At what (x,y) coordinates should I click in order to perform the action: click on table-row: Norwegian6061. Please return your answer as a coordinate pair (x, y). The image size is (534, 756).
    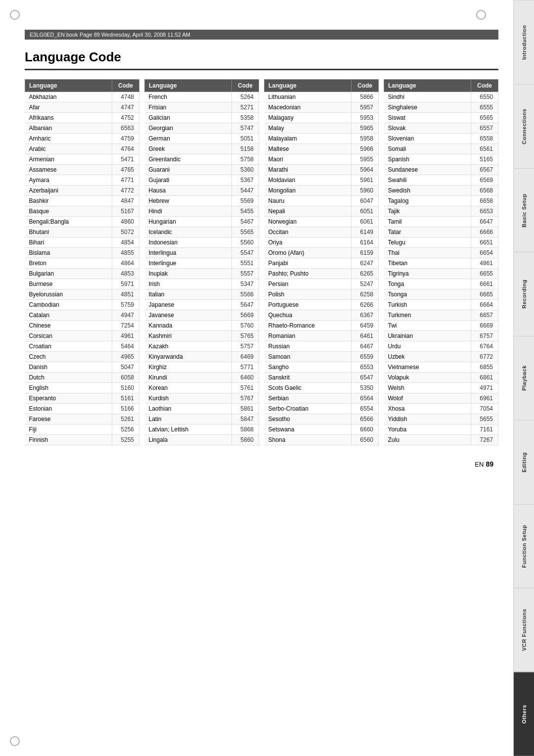
    Looking at the image, I should click on (321, 222).